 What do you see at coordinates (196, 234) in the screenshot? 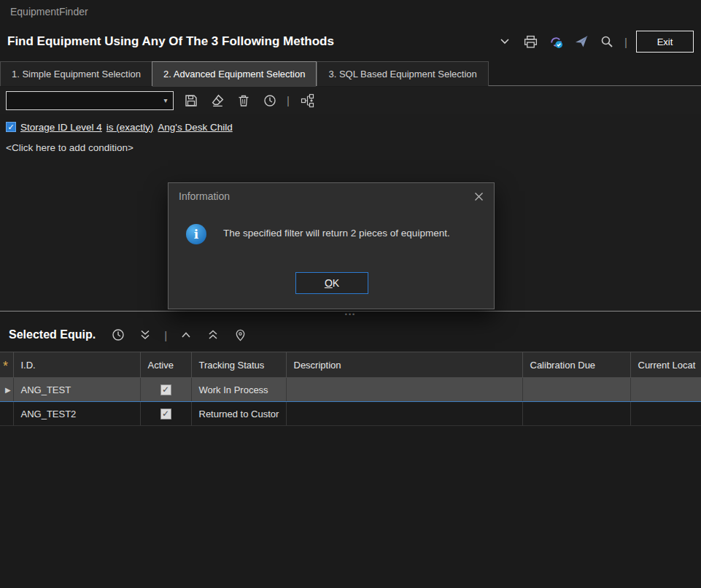
I see `info-icon: i` at bounding box center [196, 234].